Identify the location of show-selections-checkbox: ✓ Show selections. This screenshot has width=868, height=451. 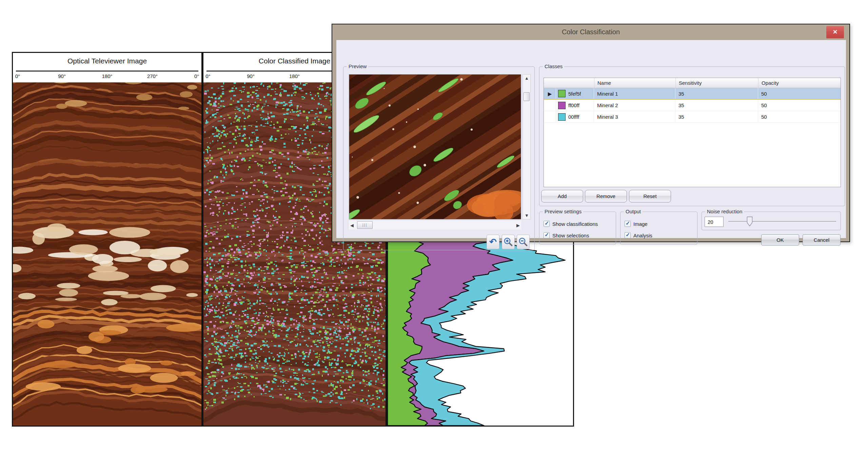
(566, 235).